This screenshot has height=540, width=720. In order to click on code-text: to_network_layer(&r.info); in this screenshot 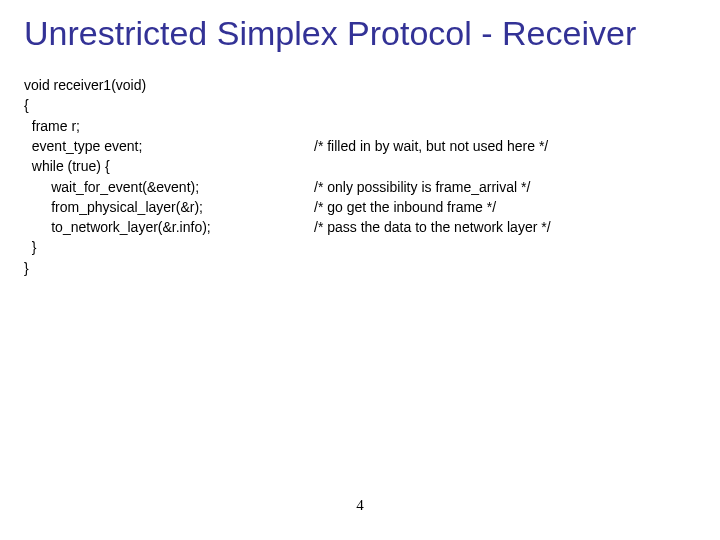, I will do `click(169, 227)`.